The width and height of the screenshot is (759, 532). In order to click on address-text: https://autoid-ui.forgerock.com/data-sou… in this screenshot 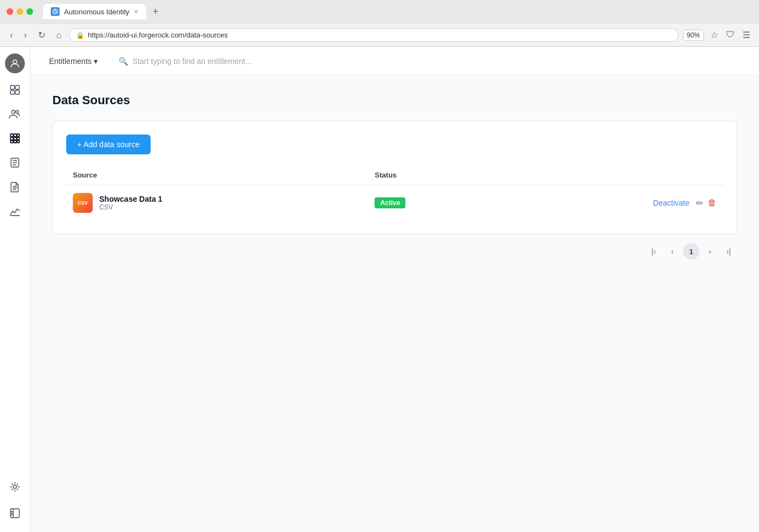, I will do `click(158, 35)`.